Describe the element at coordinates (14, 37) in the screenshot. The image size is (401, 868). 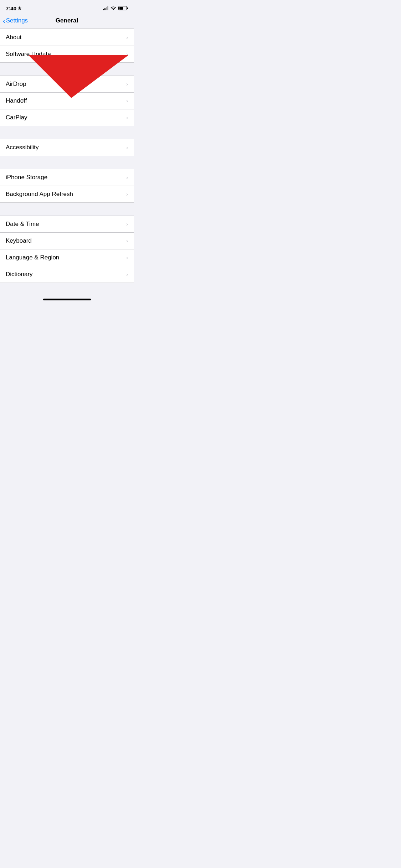
I see `about-label: About` at that location.